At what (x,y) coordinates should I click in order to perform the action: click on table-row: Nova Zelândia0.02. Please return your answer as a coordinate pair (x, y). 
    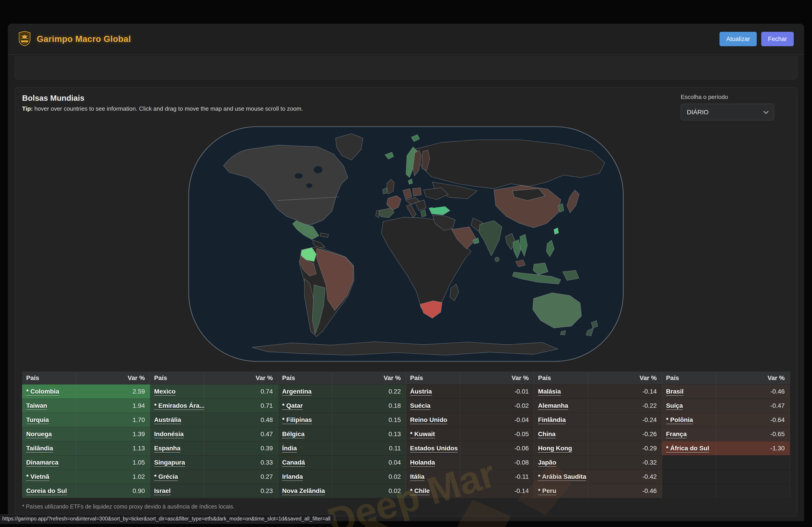
    Looking at the image, I should click on (342, 491).